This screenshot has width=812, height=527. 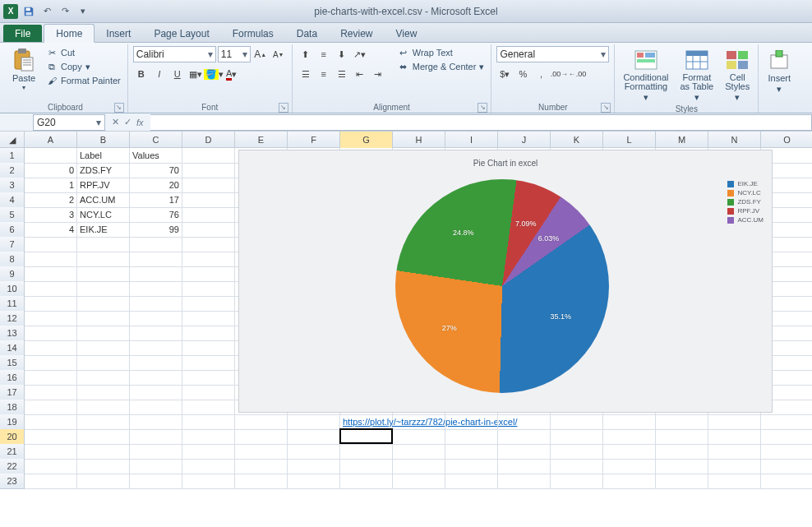 I want to click on wrap-text-button: ↩ Wrap Text, so click(x=441, y=53).